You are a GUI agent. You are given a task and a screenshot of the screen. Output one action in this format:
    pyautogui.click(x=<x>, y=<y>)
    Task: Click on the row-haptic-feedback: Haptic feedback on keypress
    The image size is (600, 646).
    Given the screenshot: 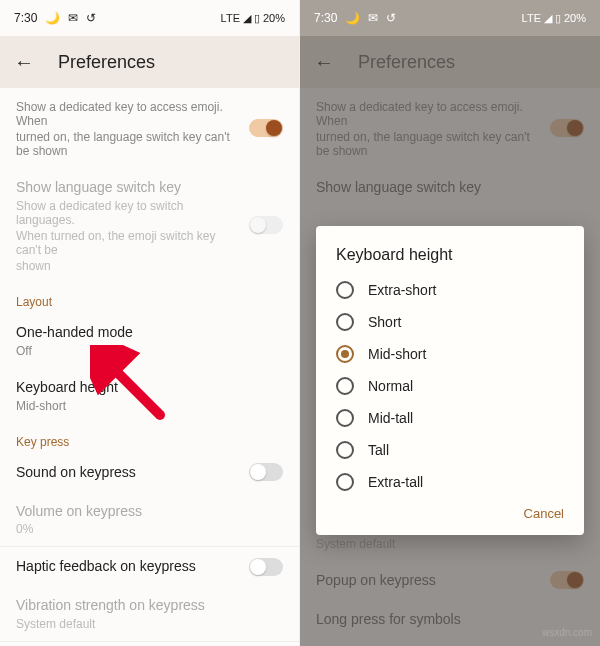 What is the action you would take?
    pyautogui.click(x=150, y=566)
    